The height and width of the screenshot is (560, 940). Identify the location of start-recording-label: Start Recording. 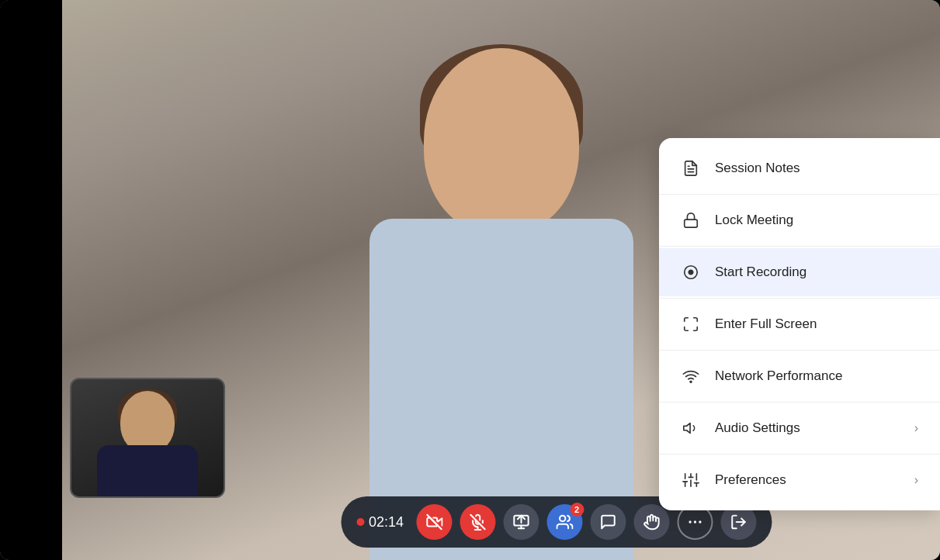
(817, 272).